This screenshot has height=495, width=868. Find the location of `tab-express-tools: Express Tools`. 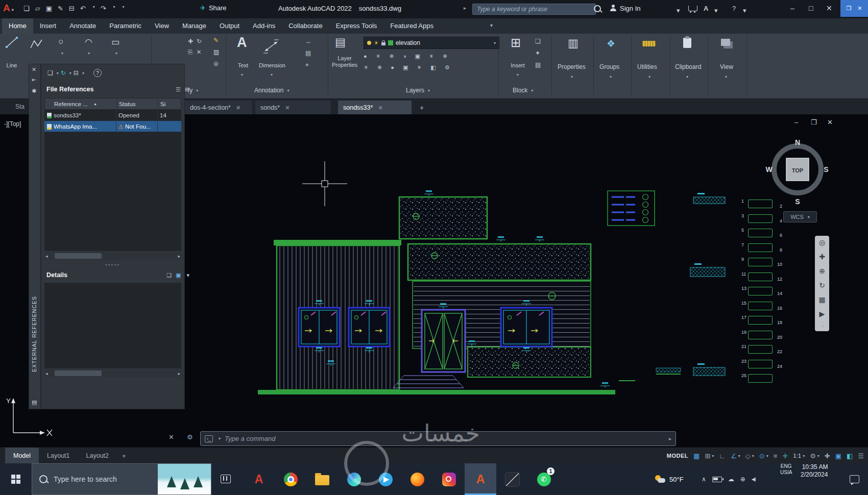

tab-express-tools: Express Tools is located at coordinates (356, 26).